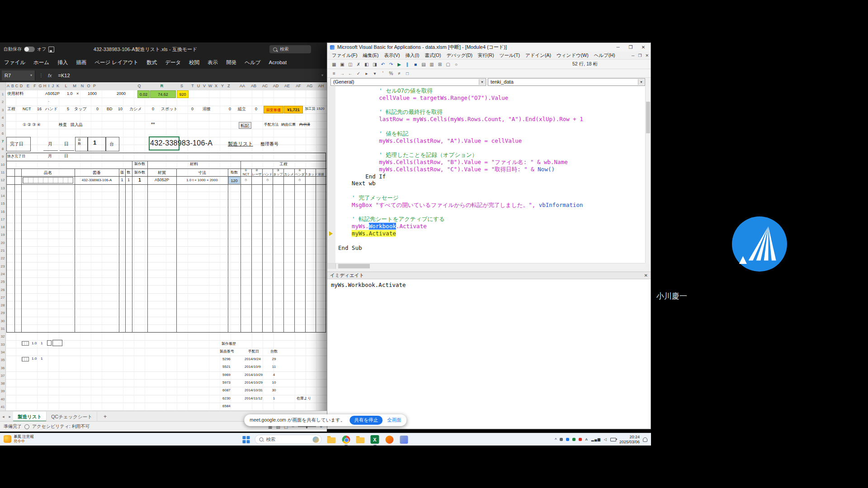 The width and height of the screenshot is (868, 488). I want to click on menu-ツール(T): ツール(T), so click(510, 56).